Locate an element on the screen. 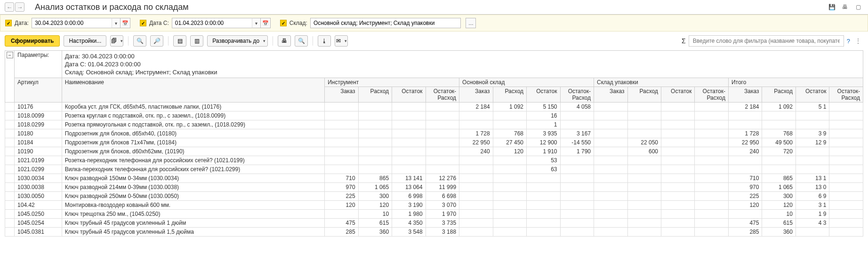  warehouse-label: Склад: is located at coordinates (298, 23).